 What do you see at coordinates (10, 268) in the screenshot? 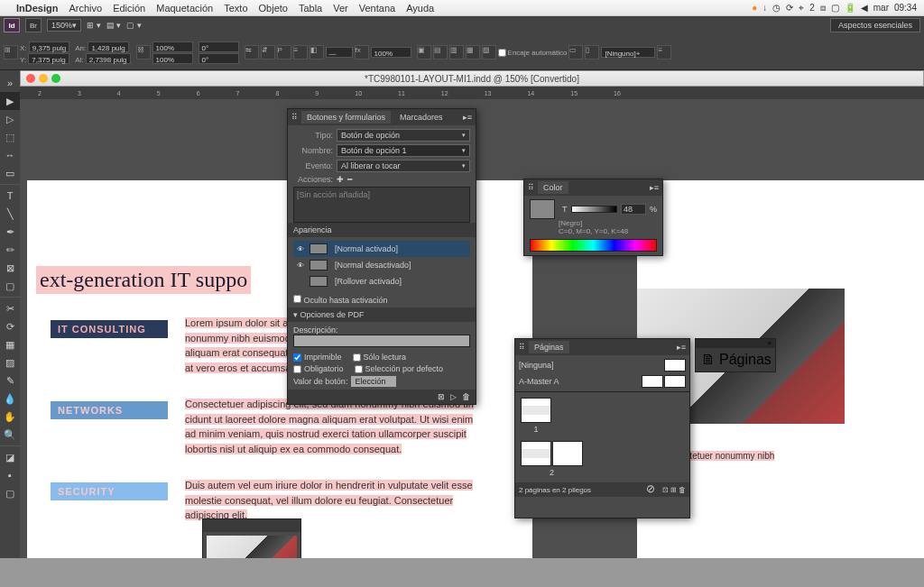
I see `rectangle-frame-tool: ⊠` at bounding box center [10, 268].